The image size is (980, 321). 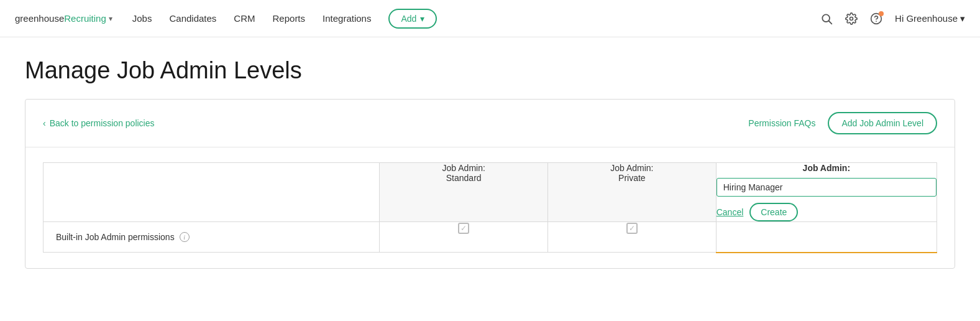 I want to click on standard-check-cell: ✓, so click(x=464, y=238).